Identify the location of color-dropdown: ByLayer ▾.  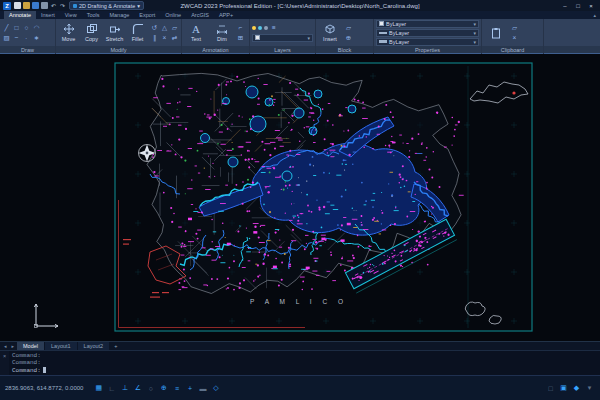
(428, 24).